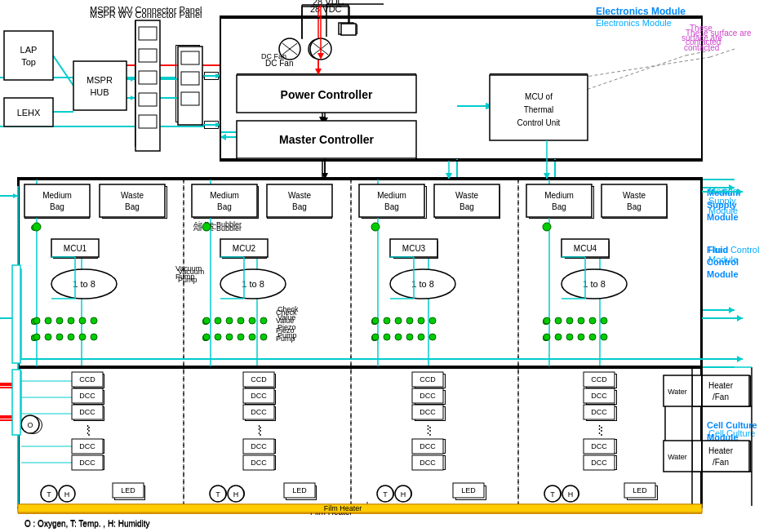 This screenshot has width=768, height=532. What do you see at coordinates (260, 463) in the screenshot?
I see `dcc-2d: DCC` at bounding box center [260, 463].